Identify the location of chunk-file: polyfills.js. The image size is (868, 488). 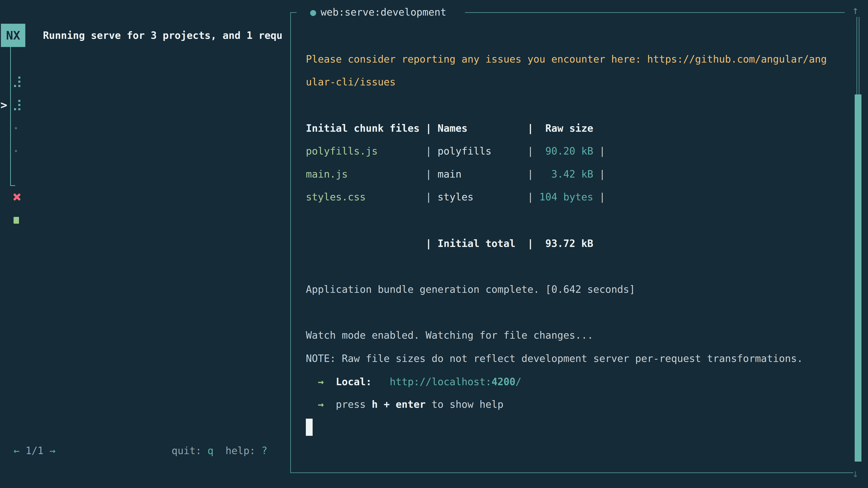
(366, 151).